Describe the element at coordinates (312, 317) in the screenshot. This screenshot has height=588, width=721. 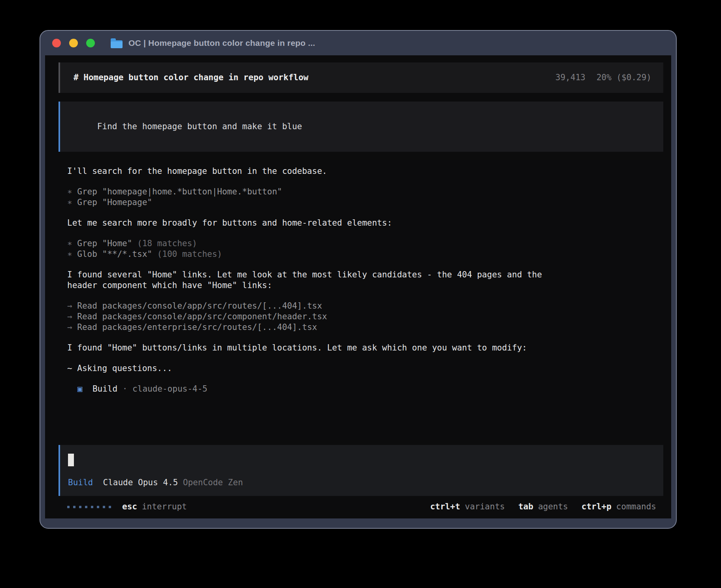
I see `tool-call-group: → Read packages/console/app/src/routes/[…` at that location.